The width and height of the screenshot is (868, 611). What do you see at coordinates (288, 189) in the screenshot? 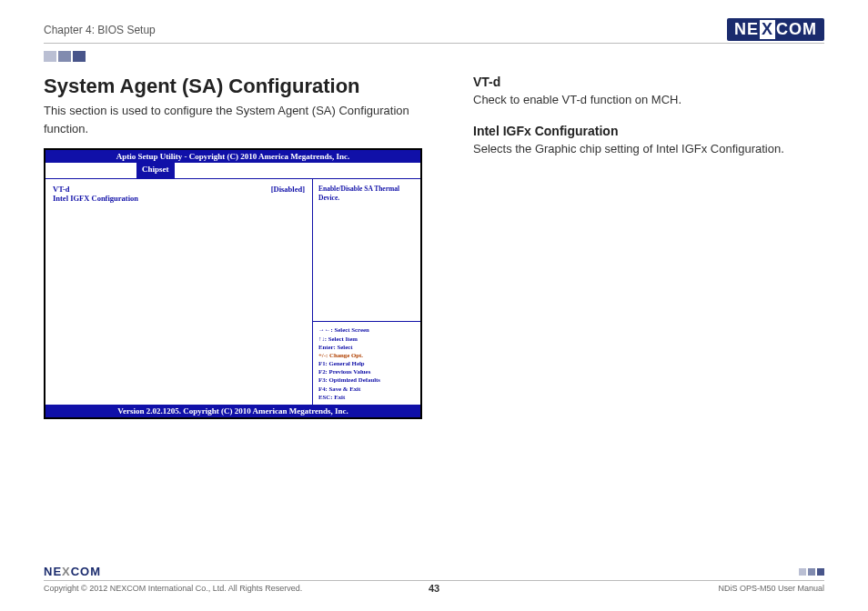
I see `bios-option-value: [Disabled]` at bounding box center [288, 189].